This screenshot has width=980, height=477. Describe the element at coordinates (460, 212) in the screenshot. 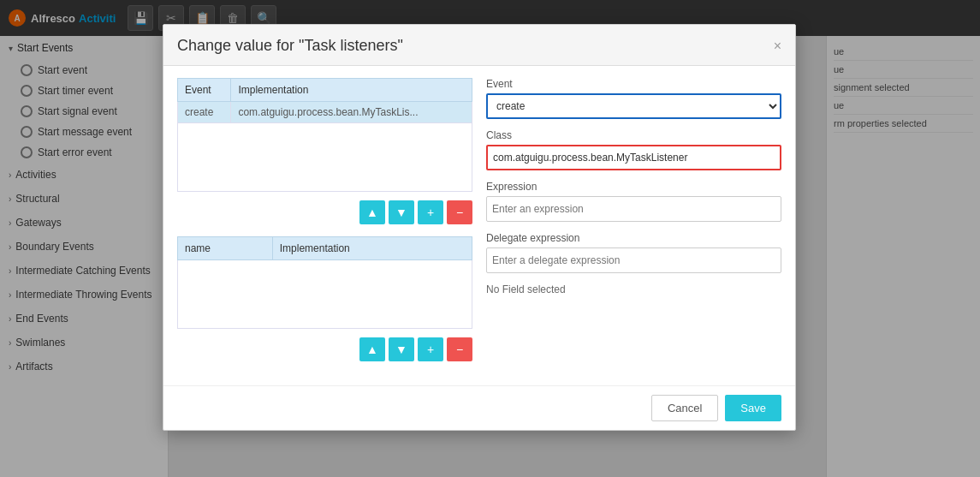

I see `upper-remove-button: −` at that location.